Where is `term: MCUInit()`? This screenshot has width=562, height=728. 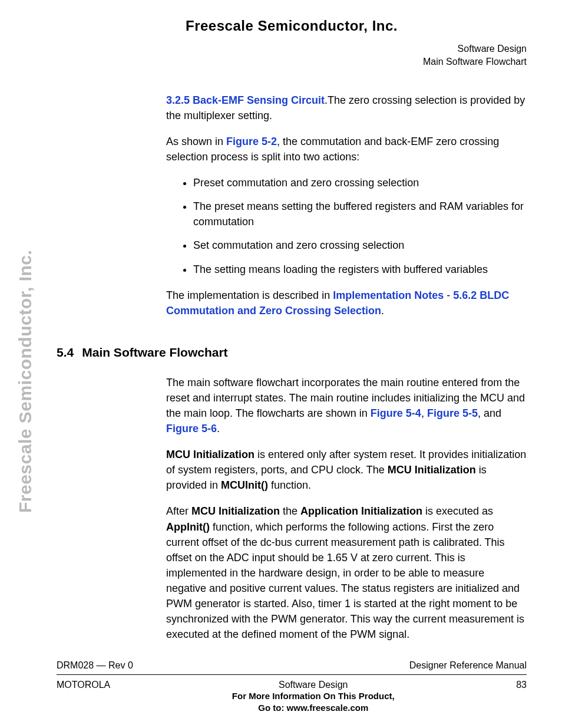 term: MCUInit() is located at coordinates (244, 485).